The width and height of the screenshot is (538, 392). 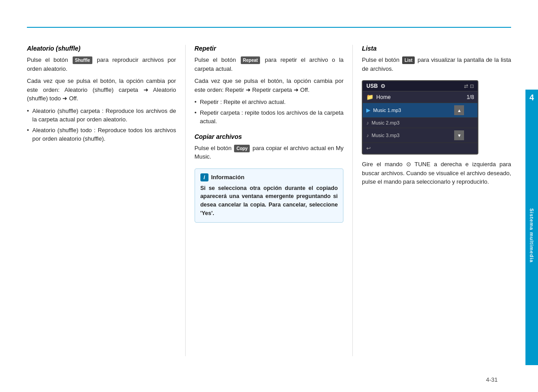 I want to click on usb-file-3-left: ♪ Music 3.mp3, so click(x=383, y=135).